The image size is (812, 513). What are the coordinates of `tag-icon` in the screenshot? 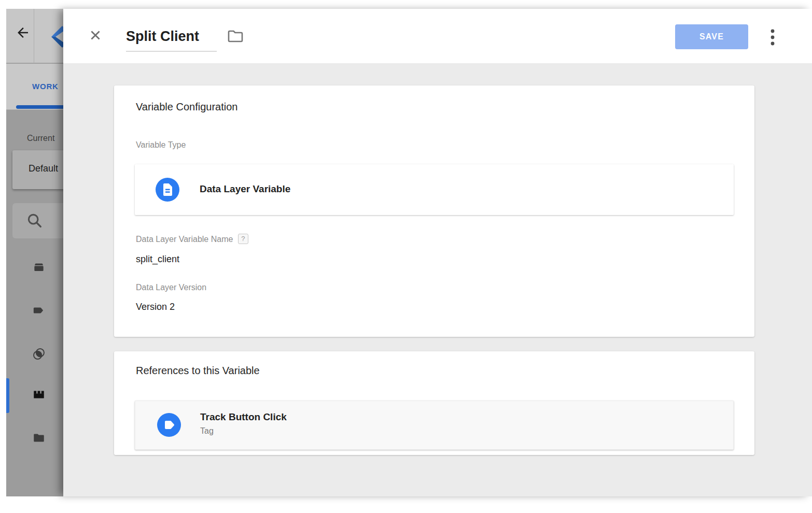 It's located at (39, 314).